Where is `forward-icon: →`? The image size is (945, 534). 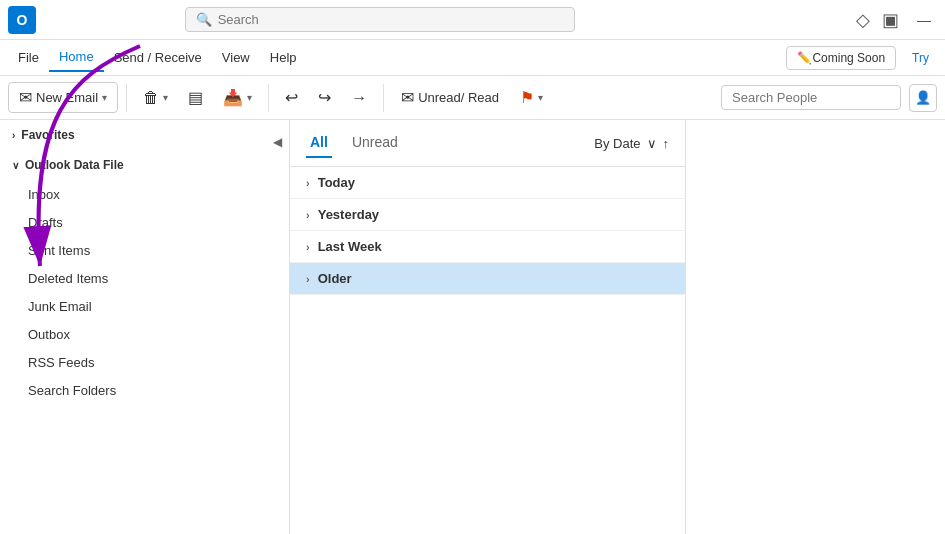 forward-icon: → is located at coordinates (359, 98).